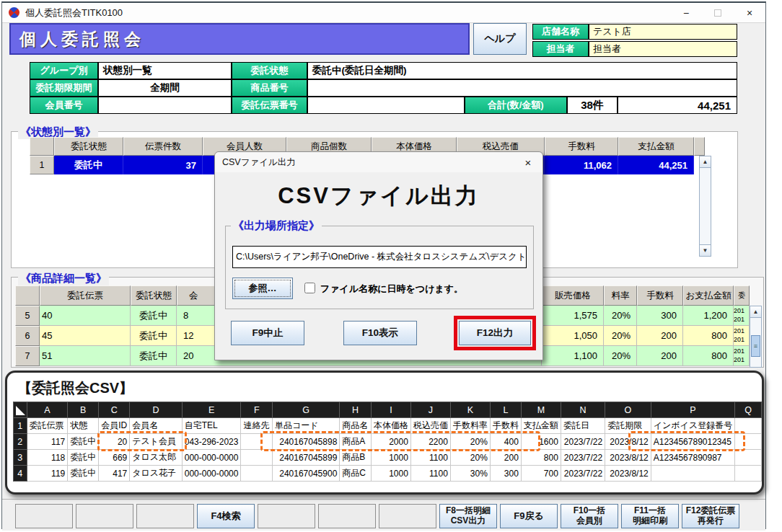 This screenshot has width=782, height=532. What do you see at coordinates (620, 296) in the screenshot?
I see `col-header: 料率` at bounding box center [620, 296].